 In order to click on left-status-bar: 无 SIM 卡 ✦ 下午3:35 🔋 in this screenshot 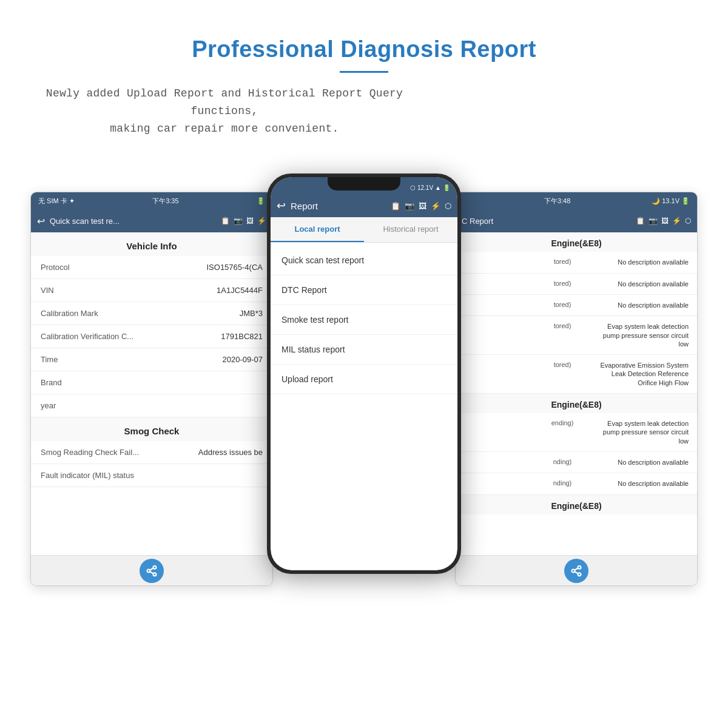, I will do `click(152, 201)`.